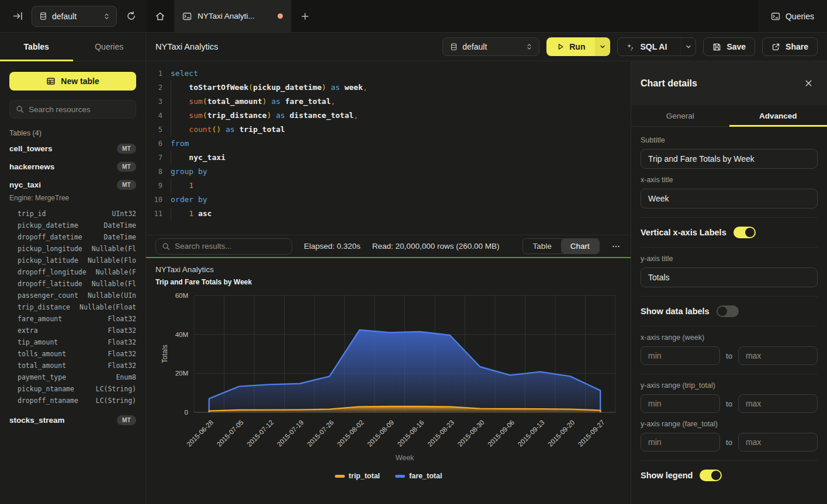  Describe the element at coordinates (680, 404) in the screenshot. I see `yrange-trip-min-input` at that location.